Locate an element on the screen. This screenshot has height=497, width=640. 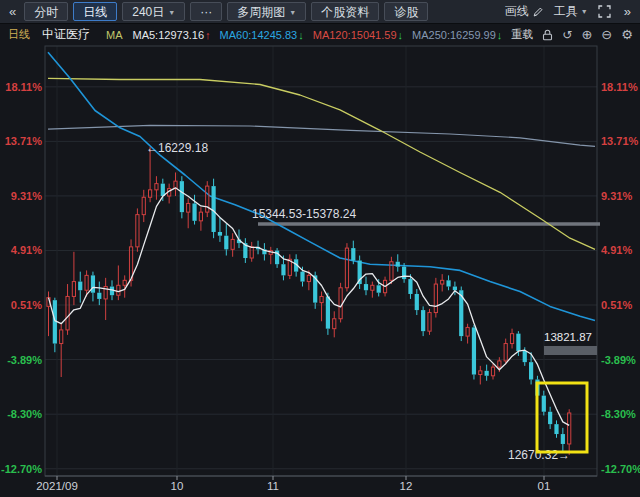
toolbar-button-more-dots: ··· is located at coordinates (206, 12).